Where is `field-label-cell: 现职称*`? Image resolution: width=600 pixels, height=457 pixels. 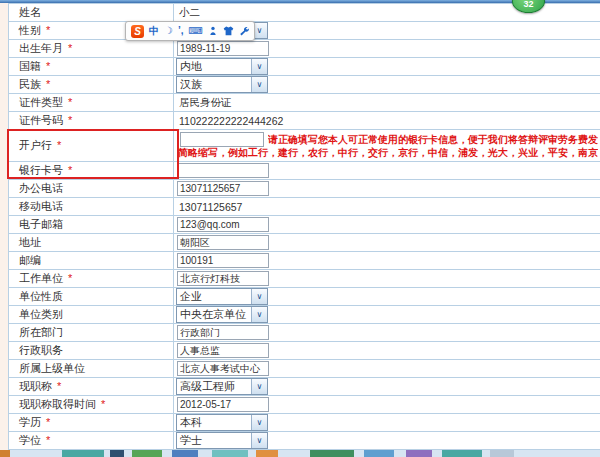 field-label-cell: 现职称* is located at coordinates (91, 386).